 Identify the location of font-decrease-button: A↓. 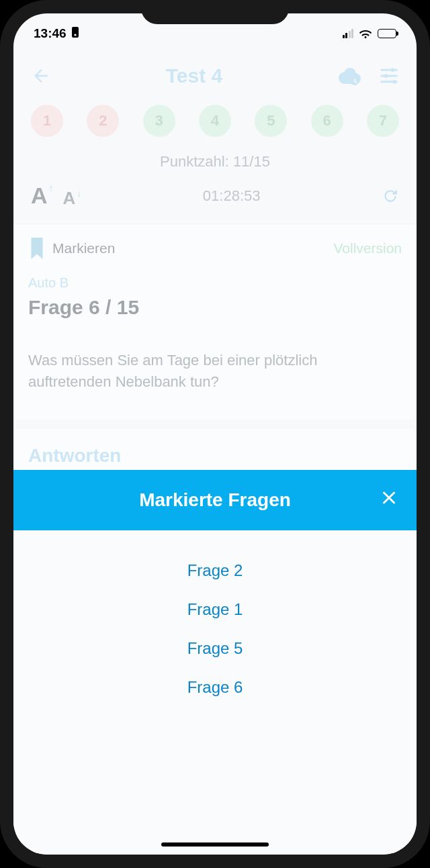
(73, 199).